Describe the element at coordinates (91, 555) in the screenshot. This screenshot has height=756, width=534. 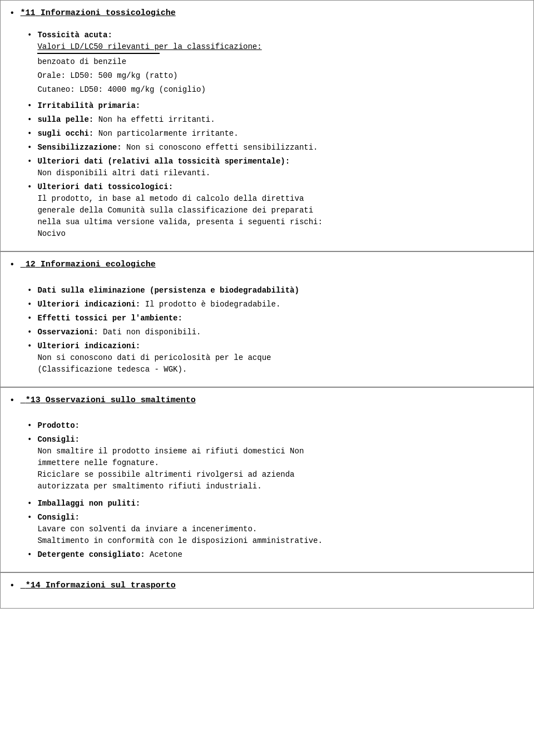
I see `detergente-label: Detergente consigliato:` at that location.